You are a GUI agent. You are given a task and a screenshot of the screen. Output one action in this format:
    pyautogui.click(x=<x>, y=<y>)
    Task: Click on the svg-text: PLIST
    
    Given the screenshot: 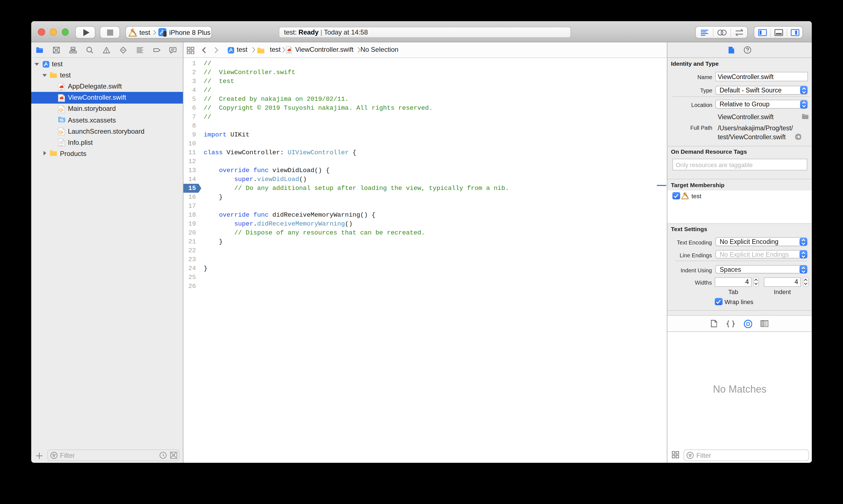 What is the action you would take?
    pyautogui.click(x=61, y=145)
    